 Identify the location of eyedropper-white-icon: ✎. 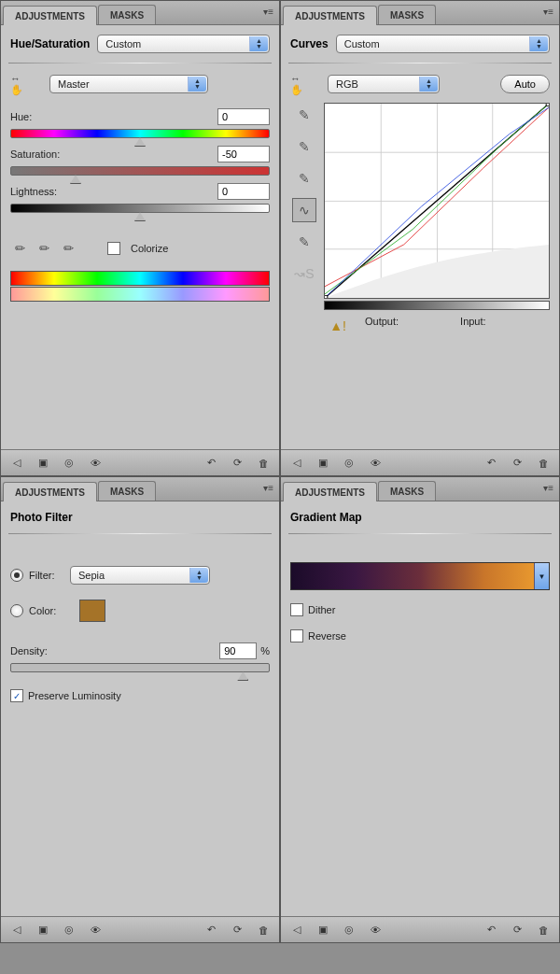
(304, 178).